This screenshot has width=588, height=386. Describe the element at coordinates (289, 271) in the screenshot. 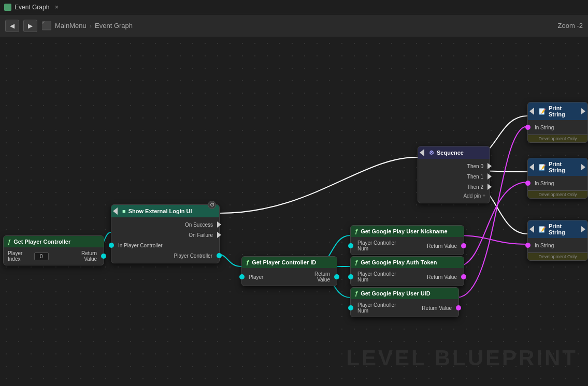

I see `node-get-player-controller-id: ƒ Get Player Controller ID Player Return…` at that location.